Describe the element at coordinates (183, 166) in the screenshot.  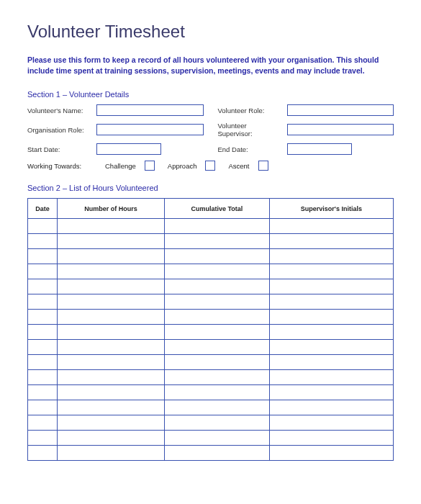
I see `approach-label: Approach` at that location.